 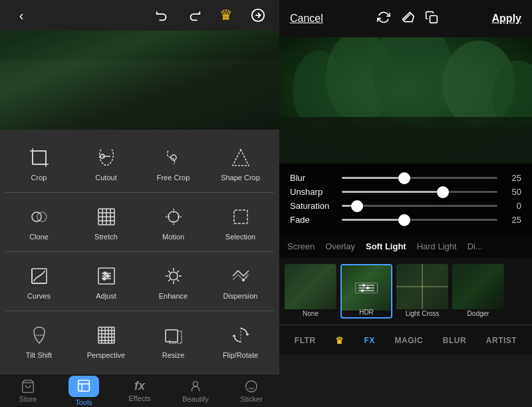 I want to click on saturation-label: Saturation, so click(x=313, y=206).